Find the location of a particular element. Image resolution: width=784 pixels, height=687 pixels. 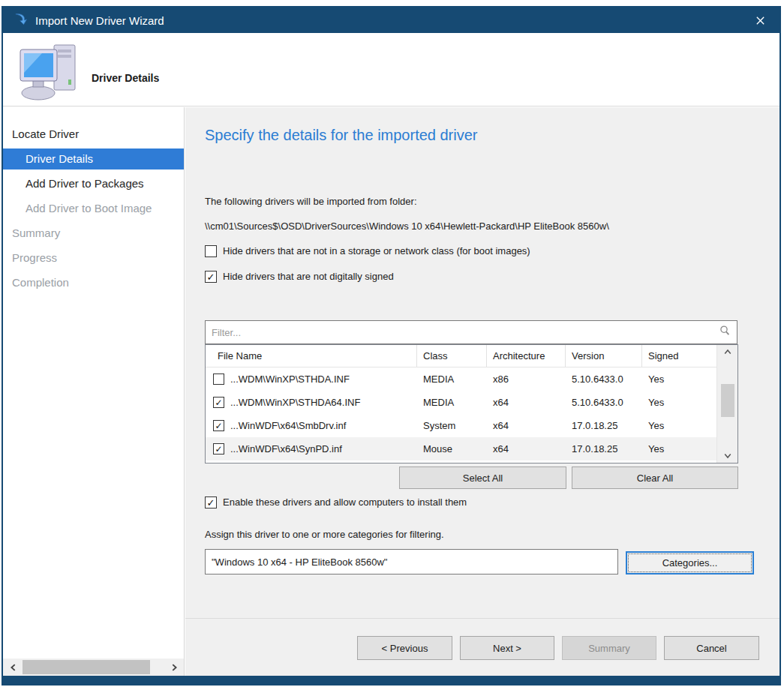

cancel-button: Cancel is located at coordinates (711, 648).